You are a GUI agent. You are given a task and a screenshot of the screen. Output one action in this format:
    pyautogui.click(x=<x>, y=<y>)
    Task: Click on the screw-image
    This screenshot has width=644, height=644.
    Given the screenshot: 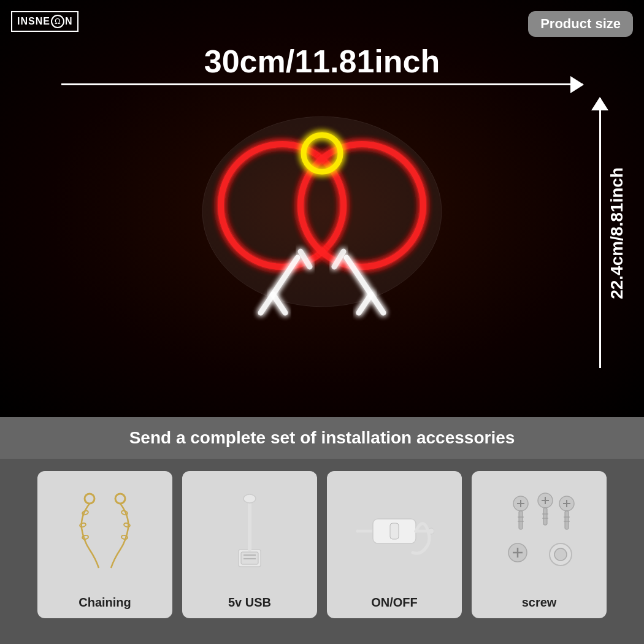 What is the action you would take?
    pyautogui.click(x=539, y=531)
    